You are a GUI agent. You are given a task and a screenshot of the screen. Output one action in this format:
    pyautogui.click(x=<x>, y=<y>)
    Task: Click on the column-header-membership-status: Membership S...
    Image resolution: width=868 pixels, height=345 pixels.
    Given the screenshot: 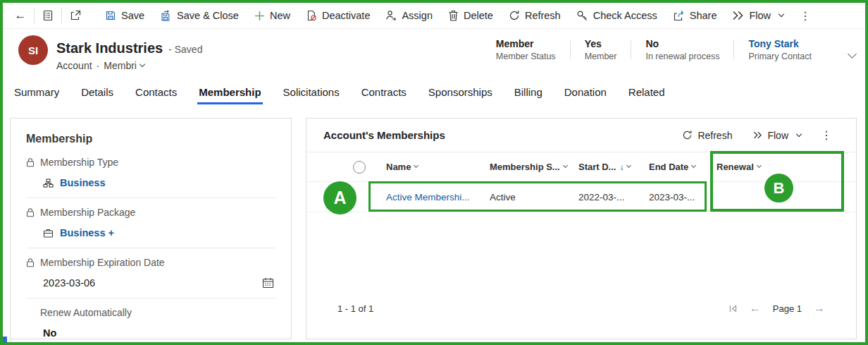 What is the action you would take?
    pyautogui.click(x=534, y=167)
    